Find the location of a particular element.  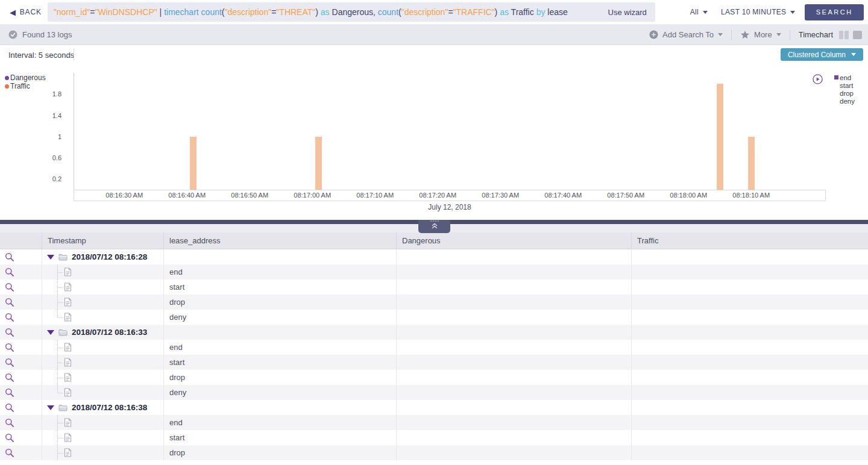

full-view-icon is located at coordinates (857, 35).